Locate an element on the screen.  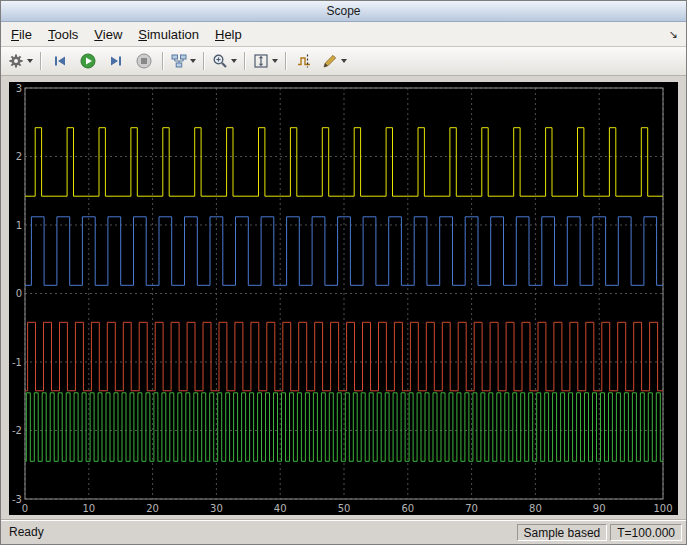
cursor-measurements-button is located at coordinates (305, 61).